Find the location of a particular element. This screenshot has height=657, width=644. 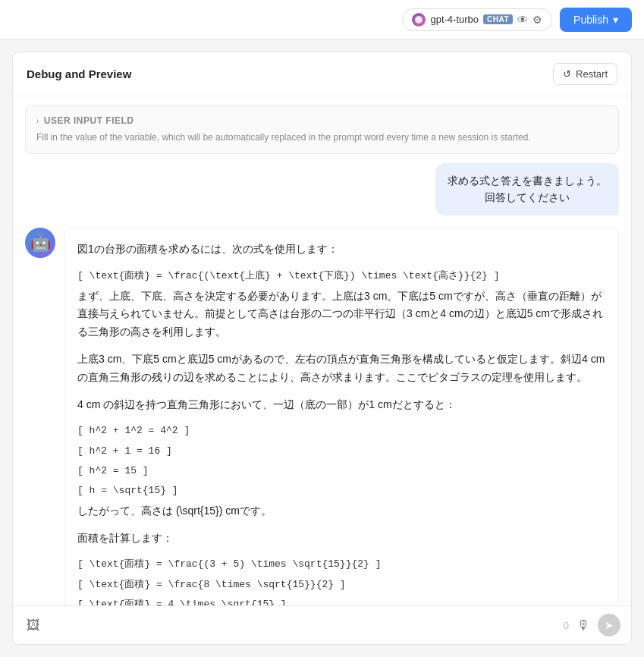

publish-button: Publish ▾ is located at coordinates (596, 20).